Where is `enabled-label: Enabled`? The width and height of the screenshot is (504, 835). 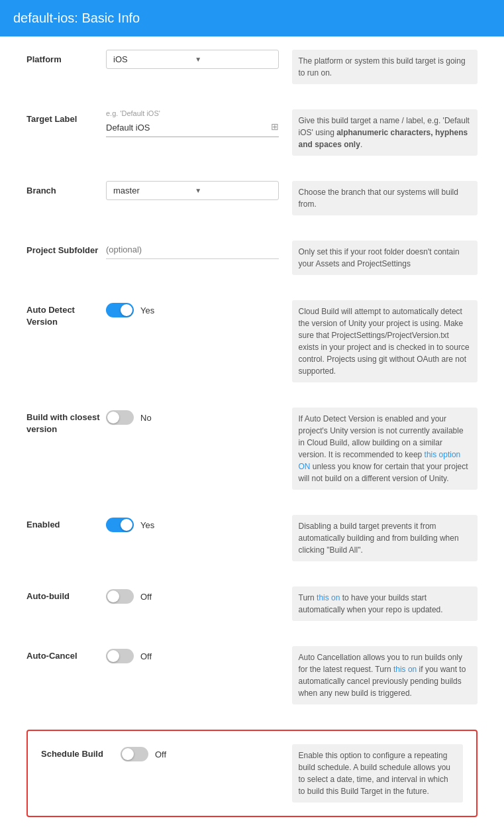 enabled-label: Enabled is located at coordinates (66, 523).